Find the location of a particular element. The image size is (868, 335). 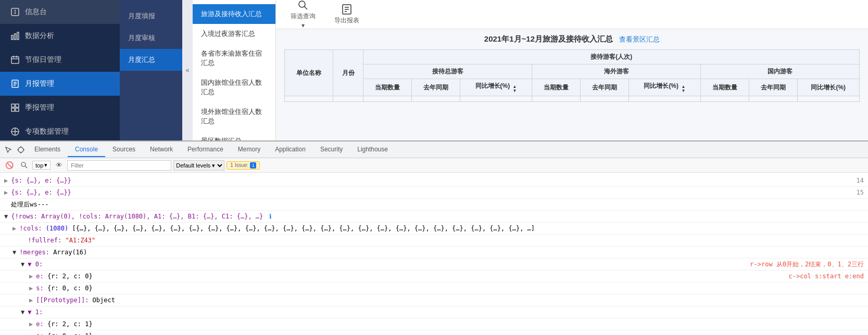

subheader-7: 去年同期 is located at coordinates (773, 87).